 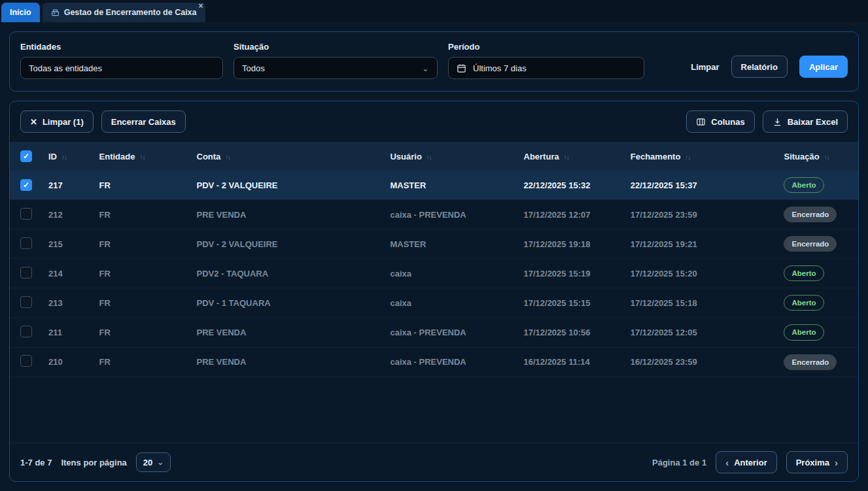 What do you see at coordinates (434, 462) in the screenshot?
I see `table-footer: 1-7 de 7 Itens por página 20 ⌄ Página 1 …` at bounding box center [434, 462].